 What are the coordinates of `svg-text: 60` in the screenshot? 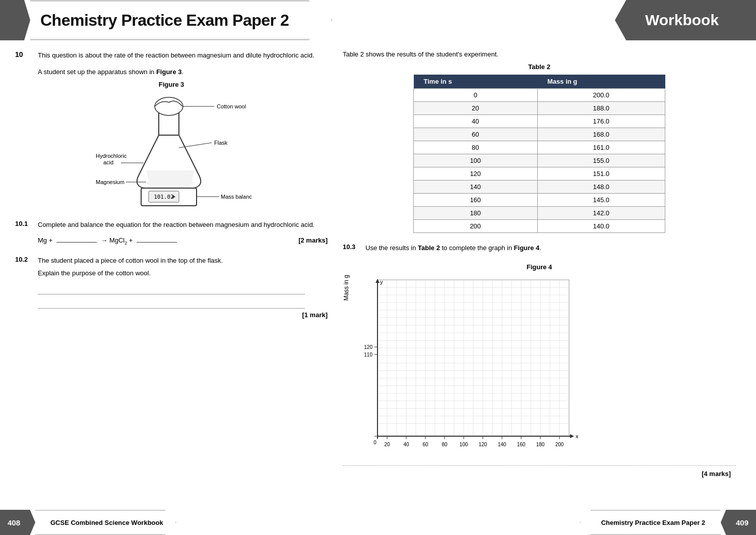 It's located at (425, 445).